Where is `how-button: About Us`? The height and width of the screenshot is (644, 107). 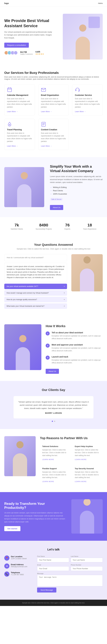 how-button: About Us is located at coordinates (52, 371).